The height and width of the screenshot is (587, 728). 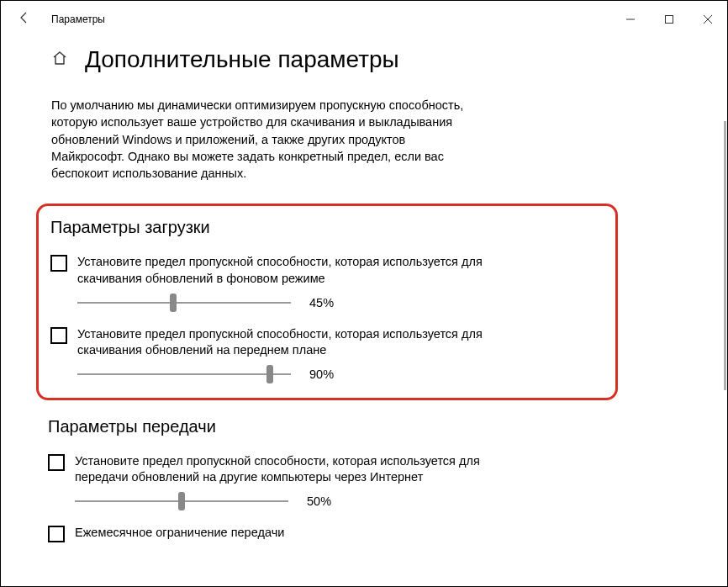 I want to click on upload-limit-value: 50%, so click(x=319, y=501).